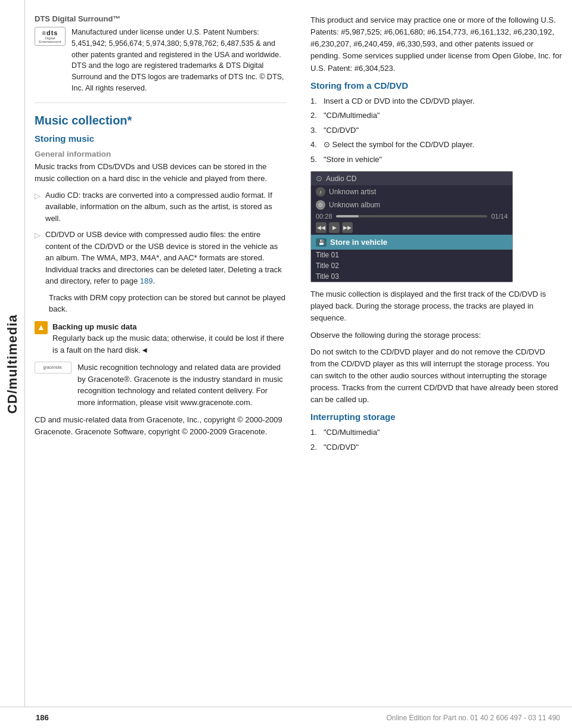  What do you see at coordinates (13, 364) in the screenshot?
I see `sidebar-tab: CD/multimedia` at bounding box center [13, 364].